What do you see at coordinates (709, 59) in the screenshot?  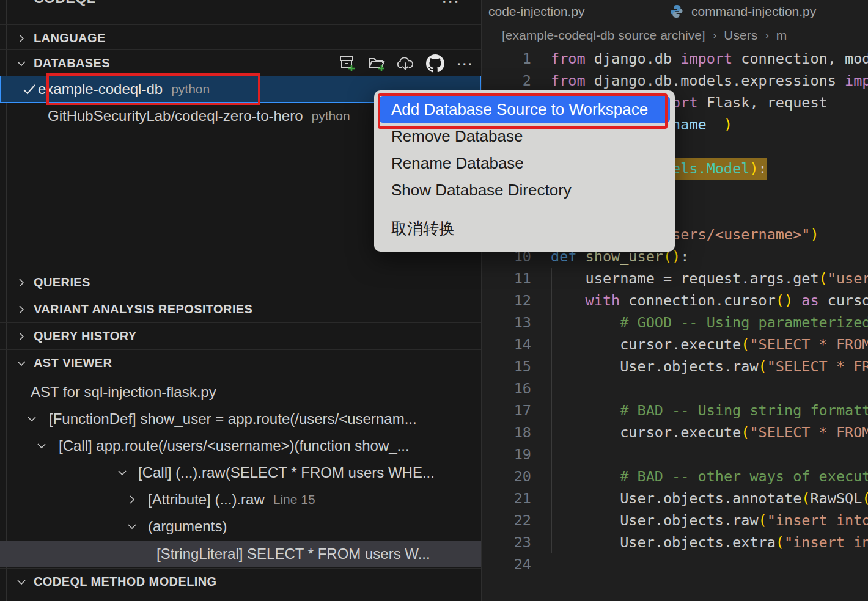 I see `code-line-text: from django.db import connection, models` at bounding box center [709, 59].